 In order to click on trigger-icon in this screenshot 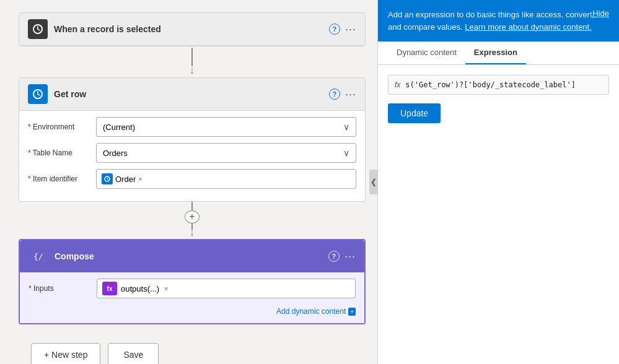, I will do `click(38, 29)`.